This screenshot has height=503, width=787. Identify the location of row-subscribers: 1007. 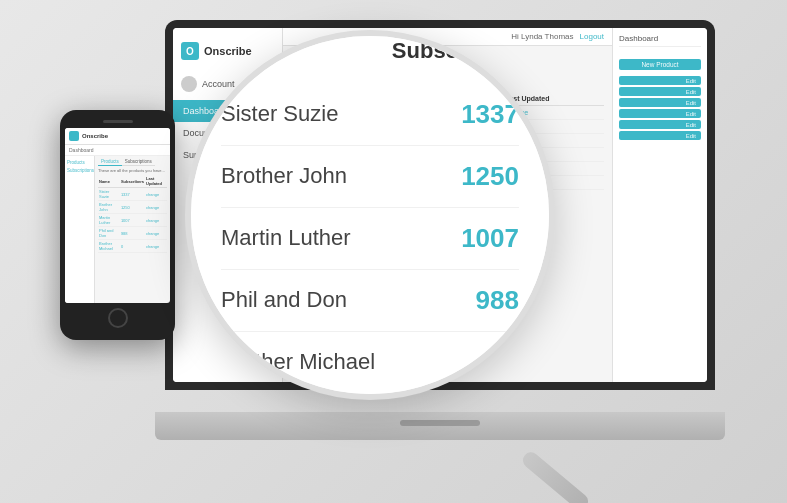
(452, 141).